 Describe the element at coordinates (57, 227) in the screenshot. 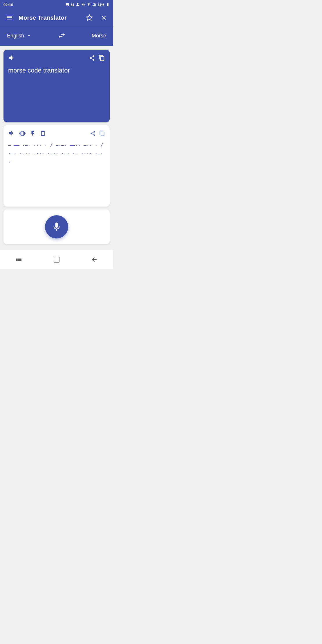

I see `mic-icon` at that location.